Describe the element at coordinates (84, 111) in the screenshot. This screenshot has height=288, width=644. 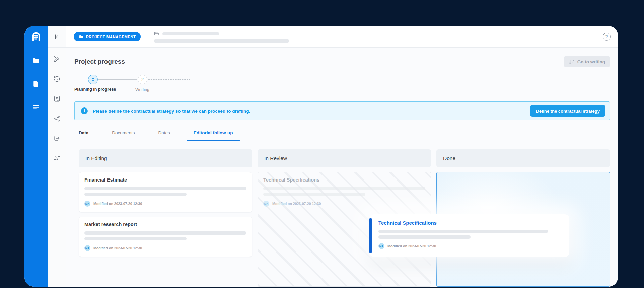
I see `info-icon: i` at that location.